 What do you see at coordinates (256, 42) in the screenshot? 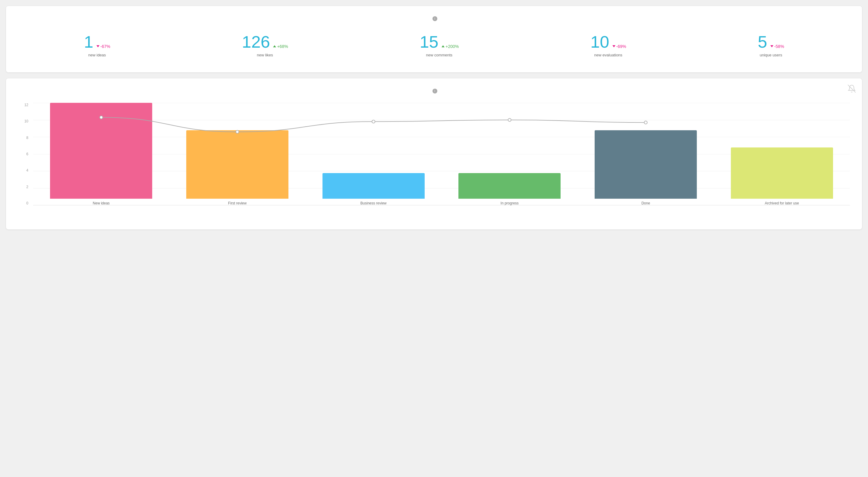
I see `stat-number: 126` at bounding box center [256, 42].